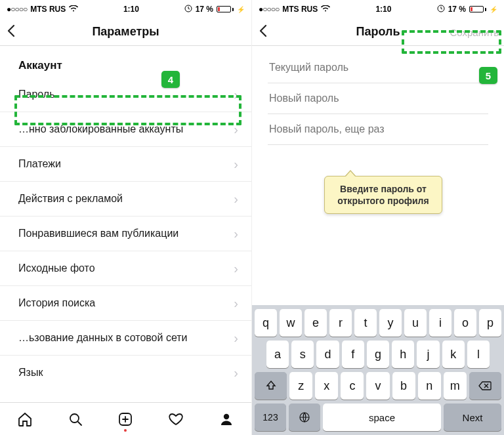 The width and height of the screenshot is (504, 435). I want to click on key-x: x, so click(327, 386).